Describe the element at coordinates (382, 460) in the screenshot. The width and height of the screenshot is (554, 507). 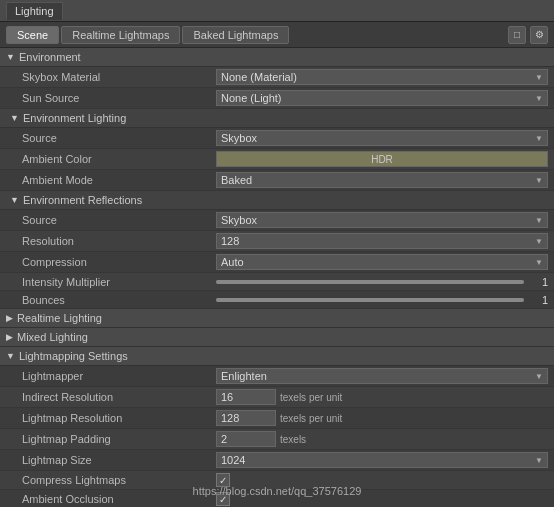
I see `dropdown: 1024▼` at that location.